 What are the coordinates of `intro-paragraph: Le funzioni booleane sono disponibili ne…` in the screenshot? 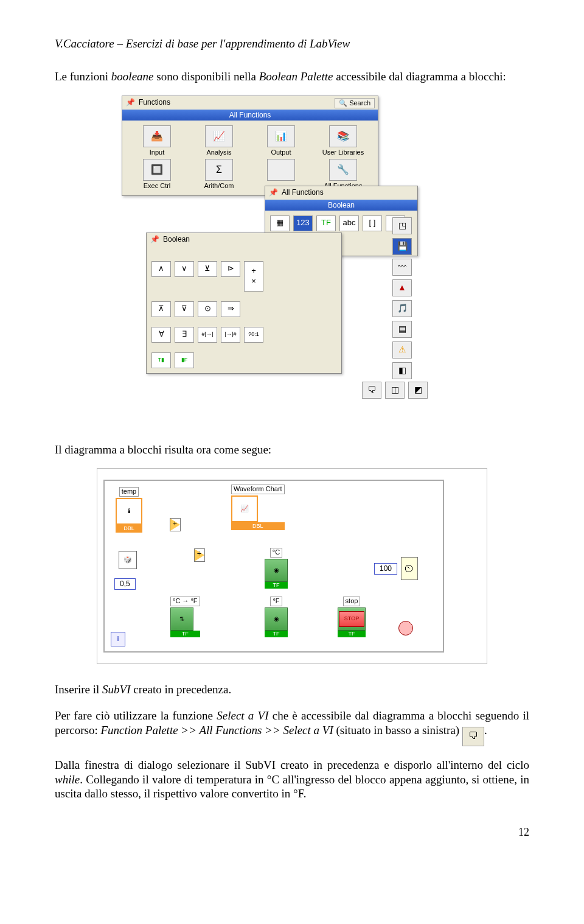 It's located at (292, 77).